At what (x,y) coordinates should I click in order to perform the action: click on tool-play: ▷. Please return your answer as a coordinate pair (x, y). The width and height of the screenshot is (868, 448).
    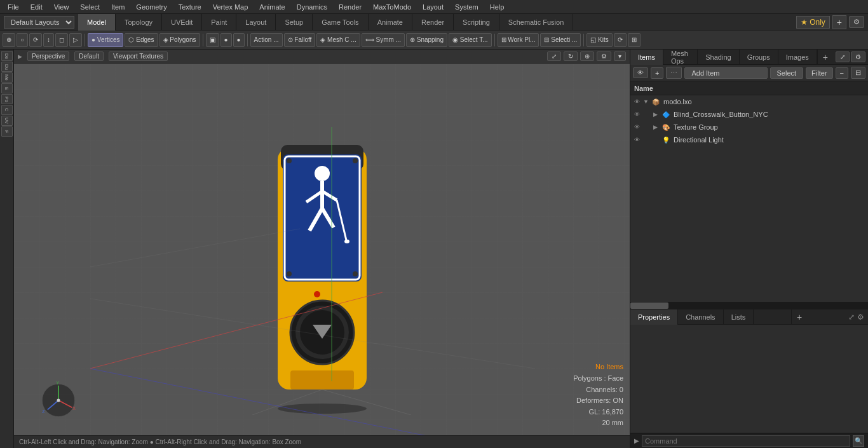
    Looking at the image, I should click on (76, 40).